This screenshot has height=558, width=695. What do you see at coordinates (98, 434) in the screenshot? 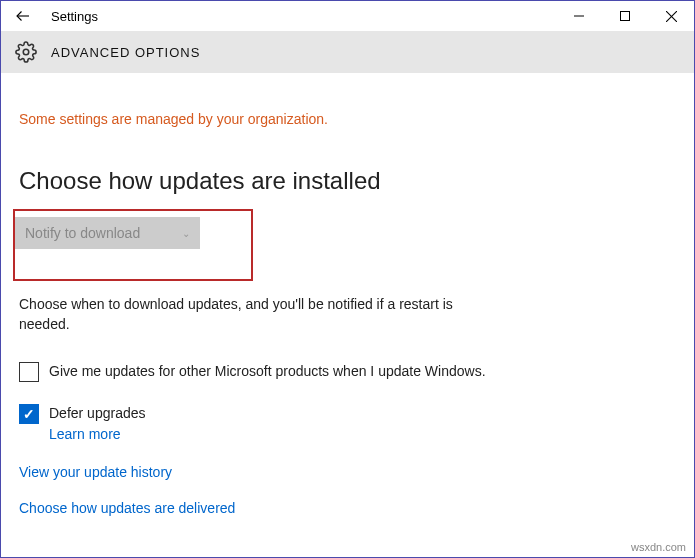
I see `learn-more-link: Learn more` at bounding box center [98, 434].